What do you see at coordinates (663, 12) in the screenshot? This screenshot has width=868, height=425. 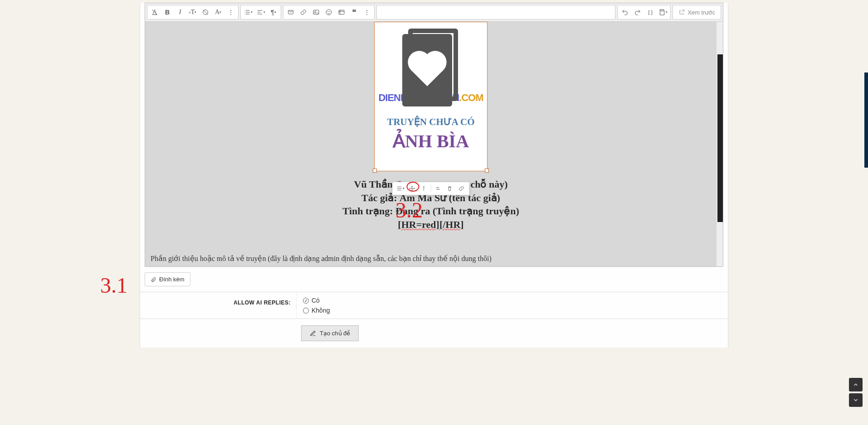 I see `save-draft-button: ▾` at bounding box center [663, 12].